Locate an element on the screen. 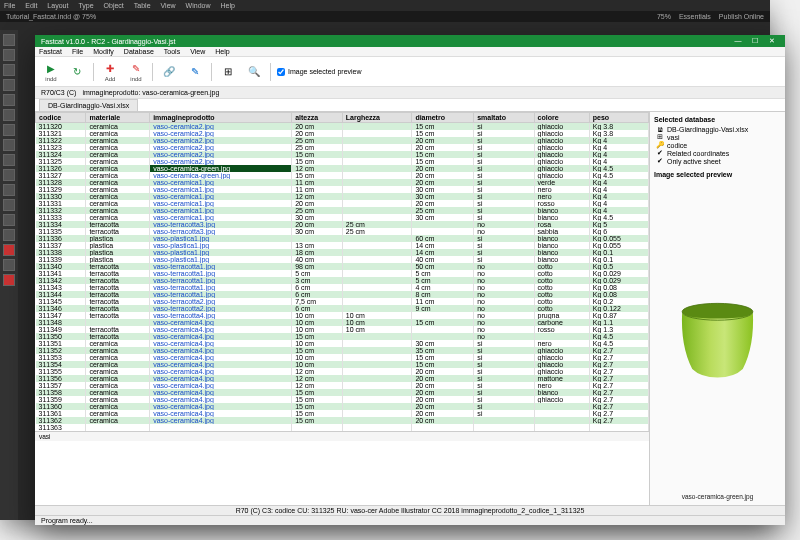  table-row: 311321ceramicavaso-ceramica2.jpg20 cm15 … is located at coordinates (342, 134).